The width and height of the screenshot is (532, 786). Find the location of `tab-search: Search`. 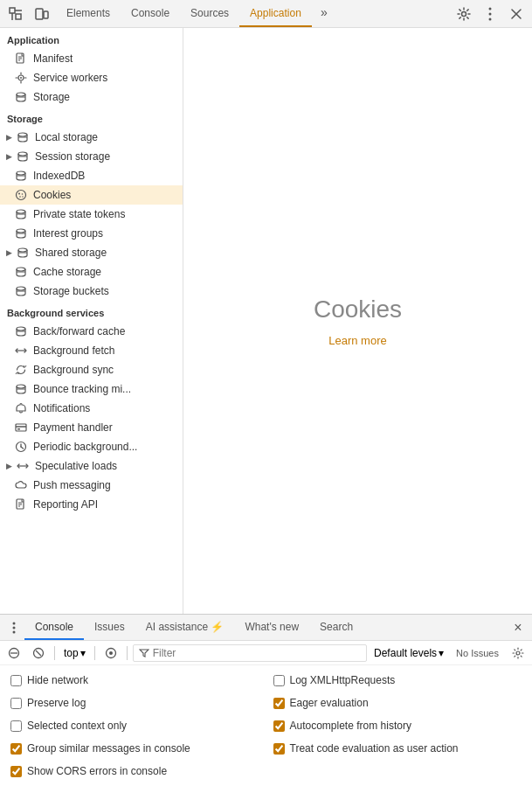

tab-search: Search is located at coordinates (336, 628).